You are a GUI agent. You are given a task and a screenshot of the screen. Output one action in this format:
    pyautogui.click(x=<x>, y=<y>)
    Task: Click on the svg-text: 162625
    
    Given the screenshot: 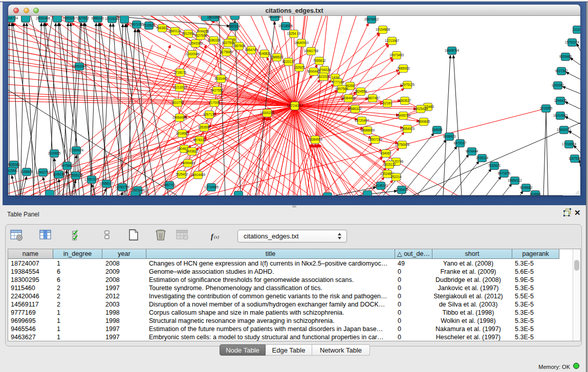 What is the action you would take?
    pyautogui.click(x=299, y=68)
    